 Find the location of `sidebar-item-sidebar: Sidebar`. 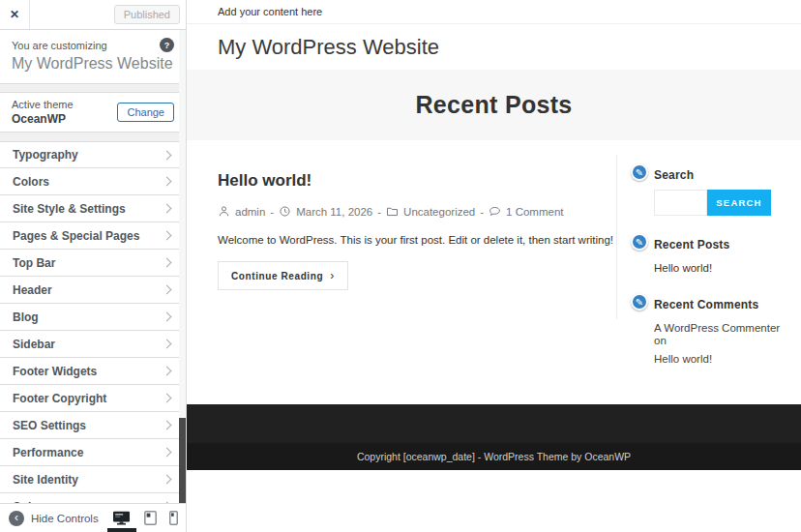

sidebar-item-sidebar: Sidebar is located at coordinates (93, 344).